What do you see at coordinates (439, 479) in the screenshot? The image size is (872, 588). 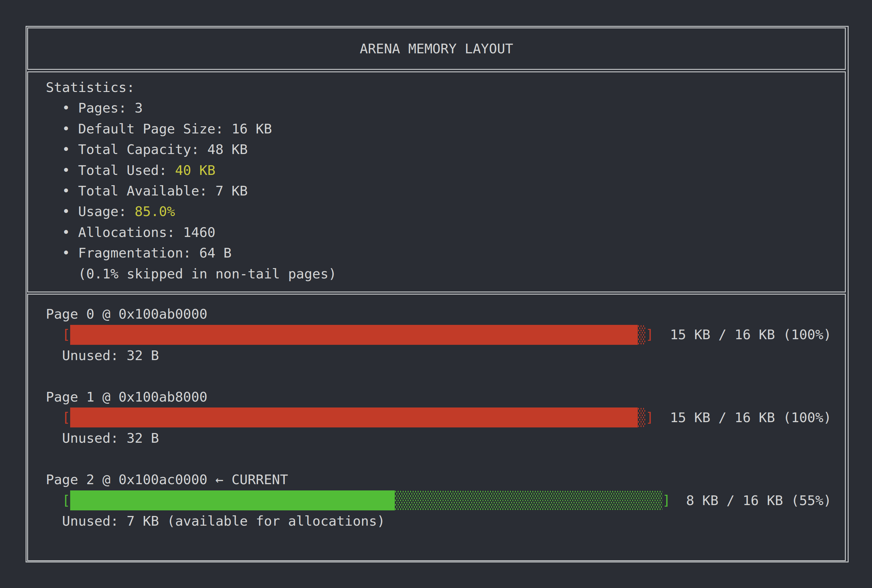 I see `page-2-header: Page 2 @ 0x100ac0000 ← CURRENT` at bounding box center [439, 479].